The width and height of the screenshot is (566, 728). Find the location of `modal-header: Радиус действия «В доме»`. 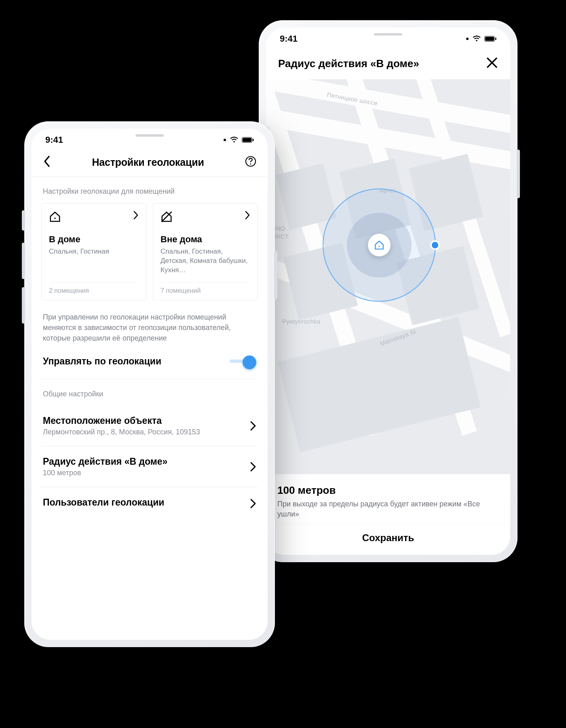

modal-header: Радиус действия «В доме» is located at coordinates (388, 65).